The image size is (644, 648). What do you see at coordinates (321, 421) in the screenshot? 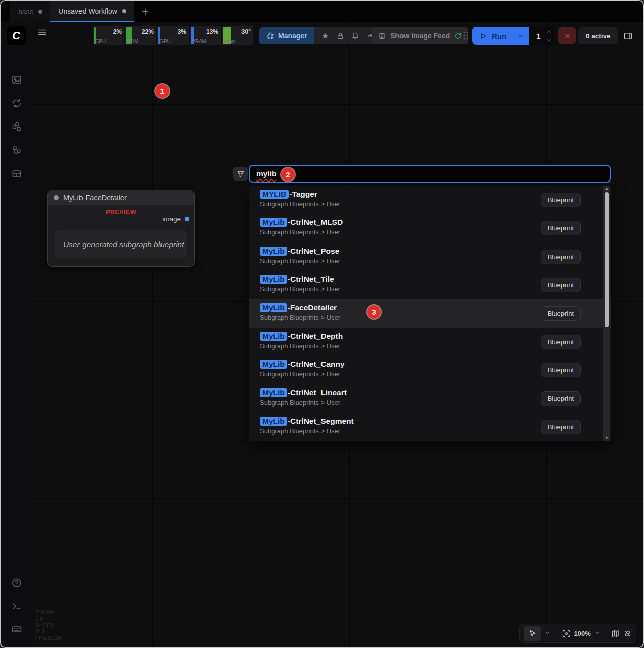
I see `result-name: -CtrlNet_Segment` at bounding box center [321, 421].